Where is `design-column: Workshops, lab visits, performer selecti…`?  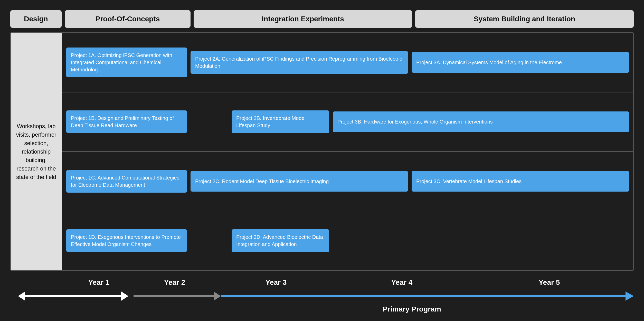 design-column: Workshops, lab visits, performer selecti… is located at coordinates (36, 152).